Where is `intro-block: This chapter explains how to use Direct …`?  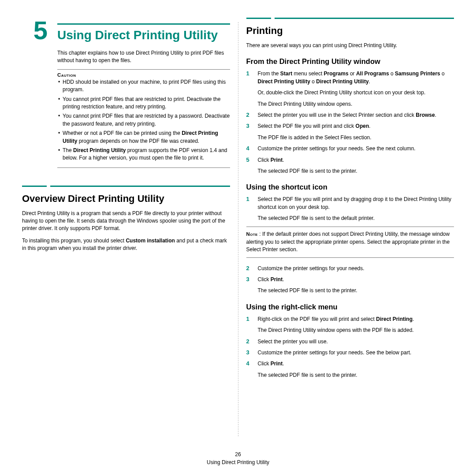
intro-block: This chapter explains how to use Direct … is located at coordinates (126, 108).